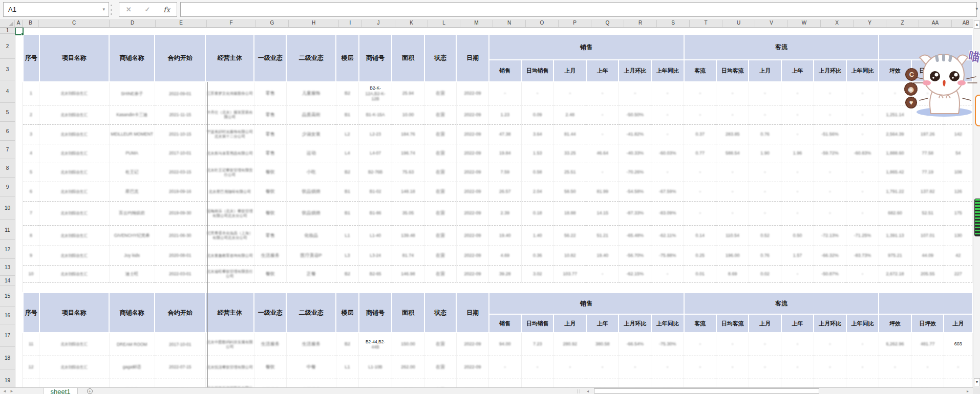 This screenshot has width=980, height=394. What do you see at coordinates (132, 154) in the screenshot?
I see `cell: PUMA` at bounding box center [132, 154].